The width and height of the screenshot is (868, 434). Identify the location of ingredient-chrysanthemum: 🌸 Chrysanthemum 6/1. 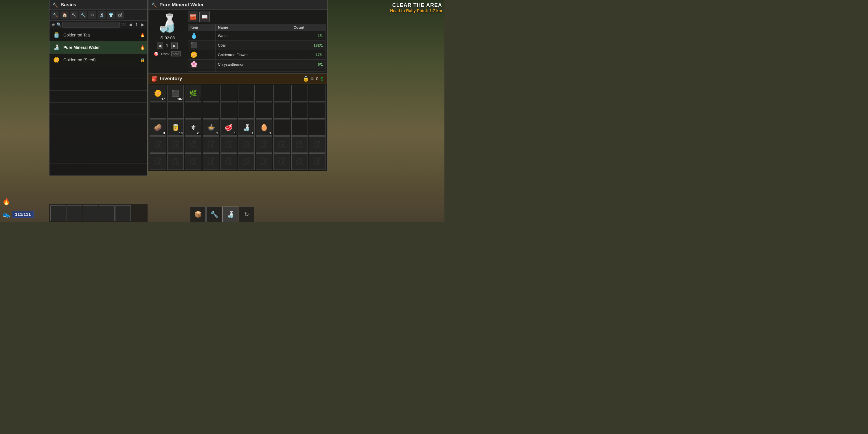
(257, 64).